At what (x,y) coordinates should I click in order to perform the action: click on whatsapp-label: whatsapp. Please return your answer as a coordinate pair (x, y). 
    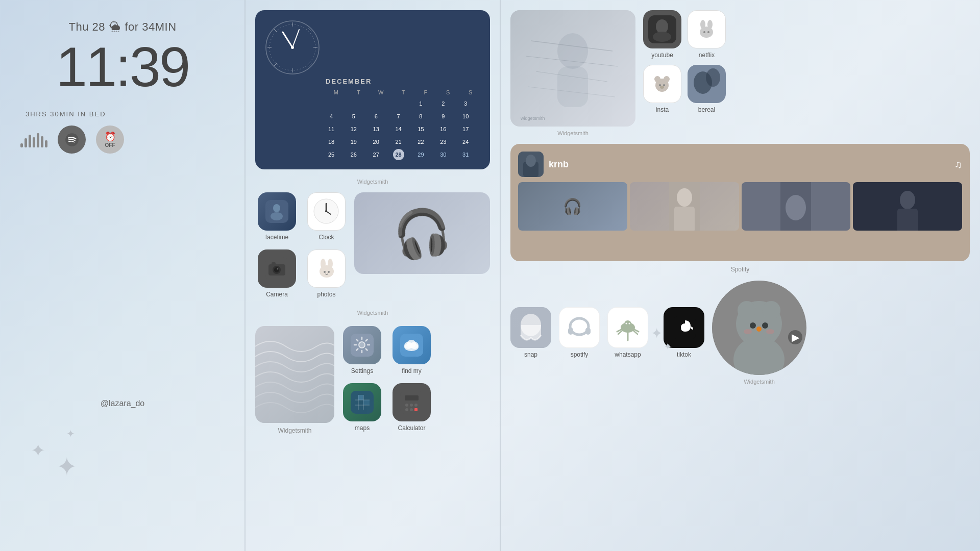
    Looking at the image, I should click on (628, 355).